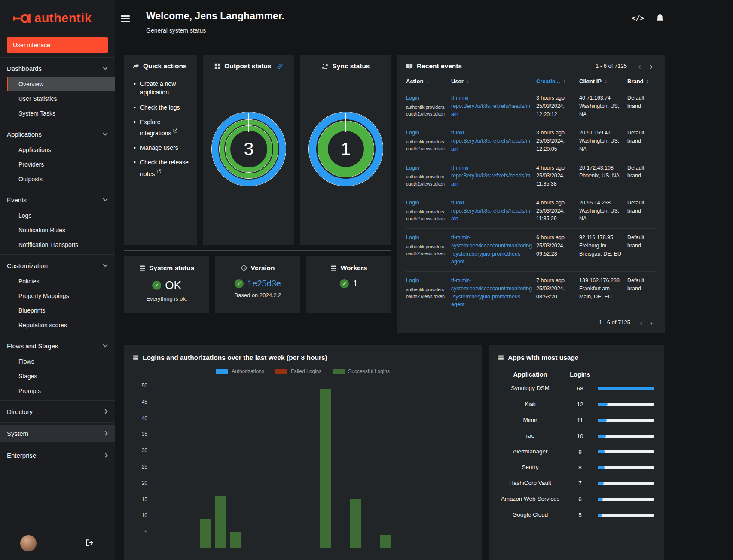  Describe the element at coordinates (429, 82) in the screenshot. I see `column-header-action: Action↕` at that location.